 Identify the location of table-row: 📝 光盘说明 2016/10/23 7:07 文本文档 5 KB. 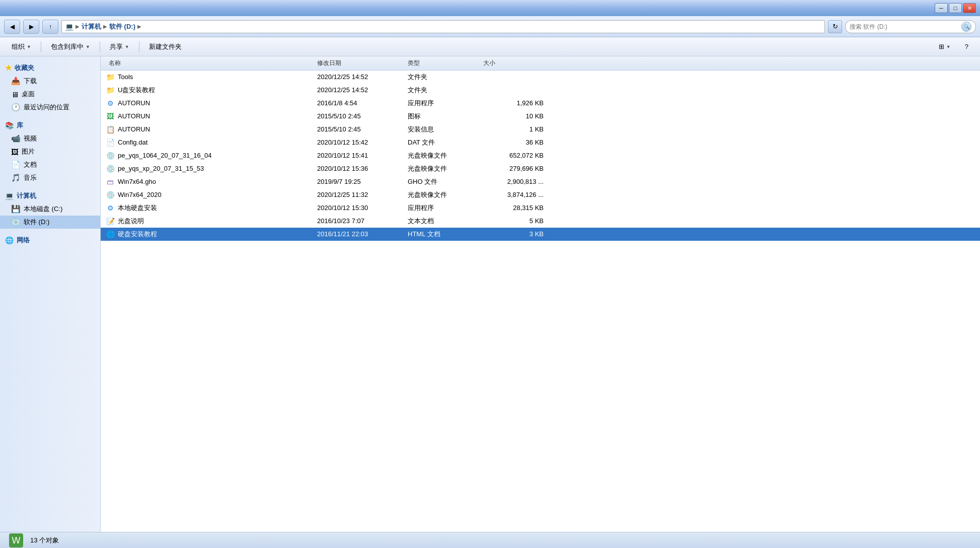
(541, 221).